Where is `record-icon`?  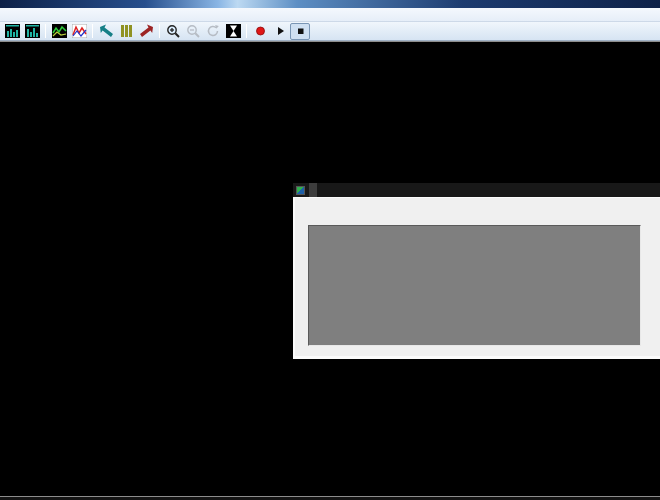
record-icon is located at coordinates (260, 32).